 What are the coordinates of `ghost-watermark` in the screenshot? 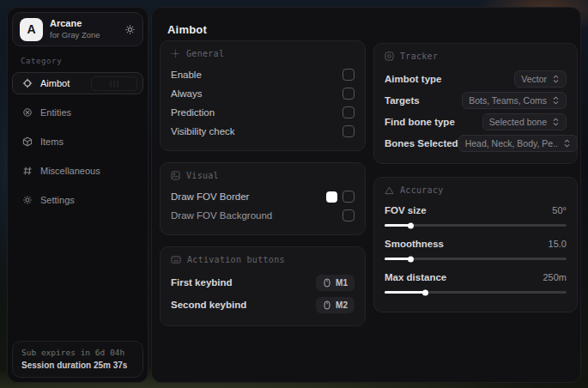 It's located at (114, 84).